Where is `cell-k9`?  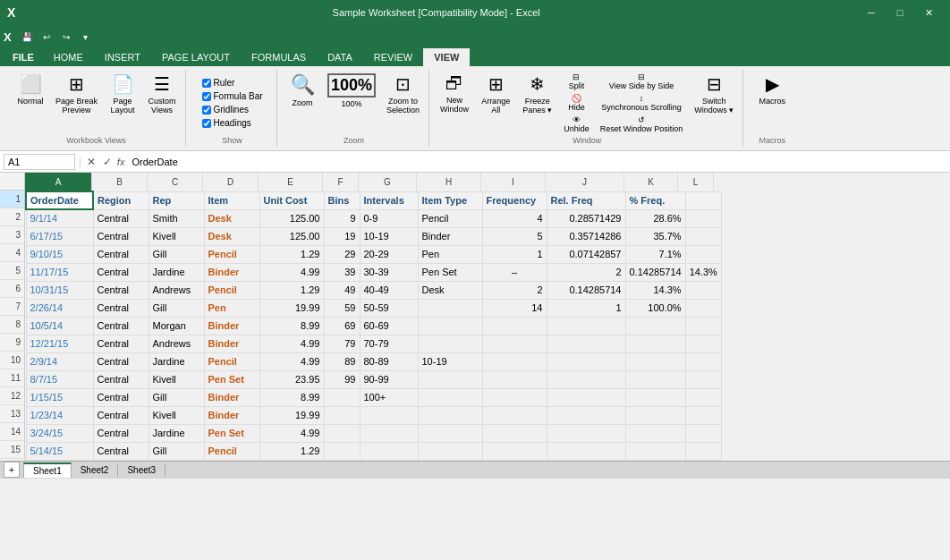
cell-k9 is located at coordinates (655, 344).